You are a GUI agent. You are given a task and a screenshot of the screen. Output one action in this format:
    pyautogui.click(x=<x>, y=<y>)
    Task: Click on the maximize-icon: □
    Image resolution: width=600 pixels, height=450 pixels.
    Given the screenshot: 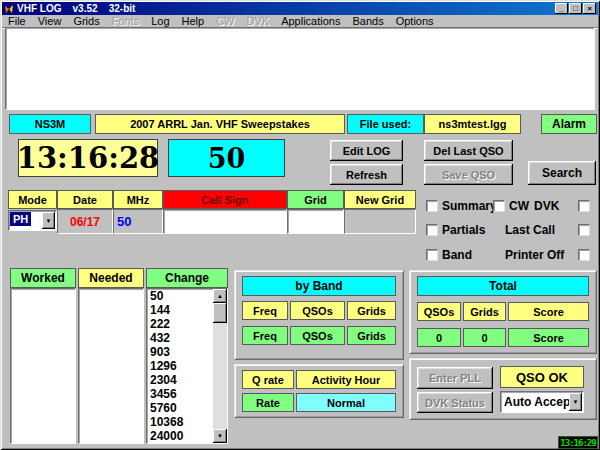 What is the action you would take?
    pyautogui.click(x=576, y=9)
    